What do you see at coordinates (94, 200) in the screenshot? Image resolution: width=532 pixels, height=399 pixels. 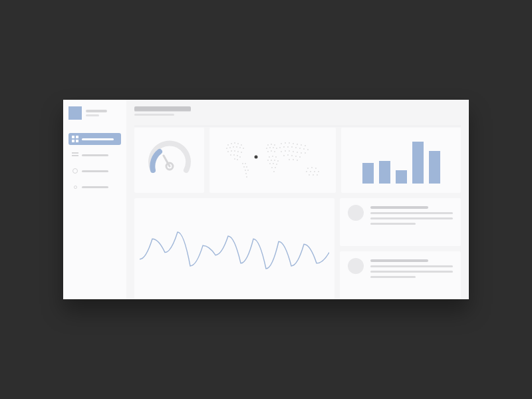 I see `sidebar` at bounding box center [94, 200].